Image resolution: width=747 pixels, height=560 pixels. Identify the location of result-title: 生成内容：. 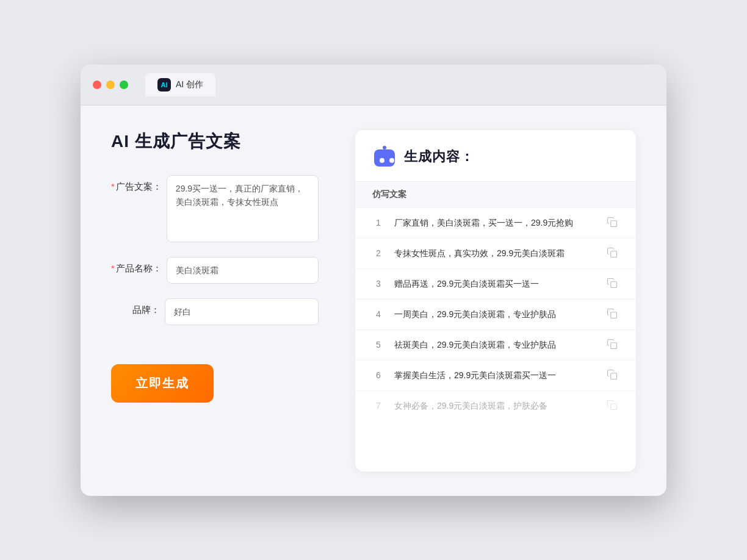
(439, 157).